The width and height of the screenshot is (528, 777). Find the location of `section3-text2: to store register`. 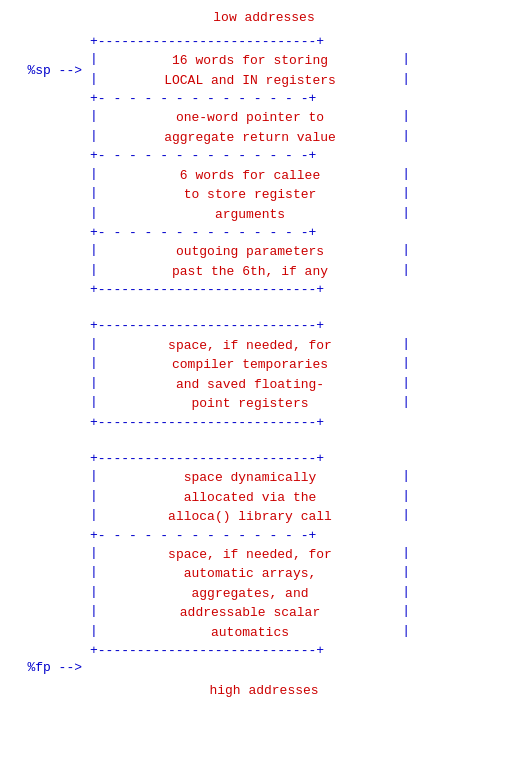

section3-text2: to store register is located at coordinates (250, 195).